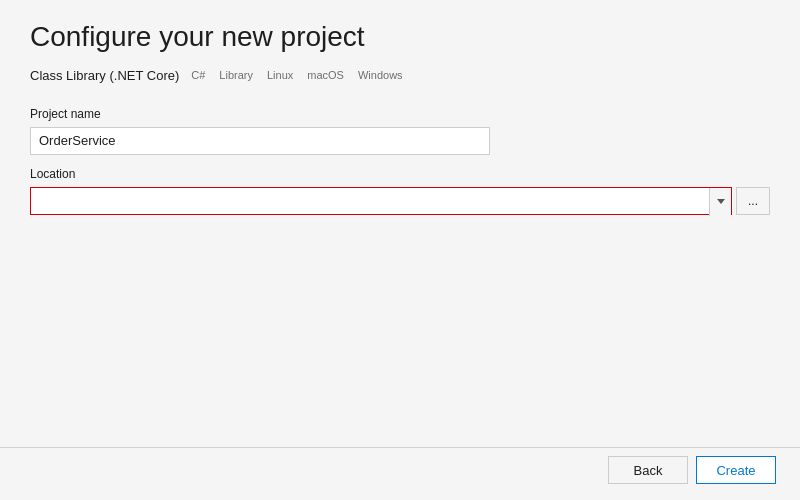 The width and height of the screenshot is (800, 500). What do you see at coordinates (720, 202) in the screenshot?
I see `location-dropdown-button` at bounding box center [720, 202].